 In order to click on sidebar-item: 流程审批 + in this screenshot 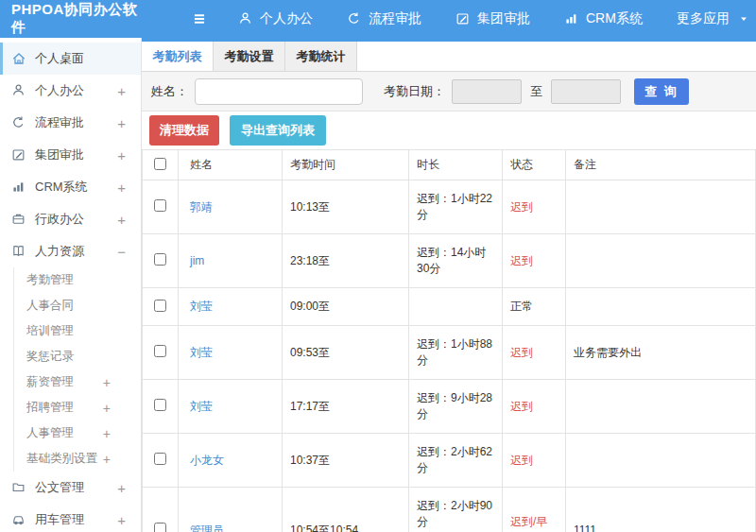, I will do `click(70, 123)`.